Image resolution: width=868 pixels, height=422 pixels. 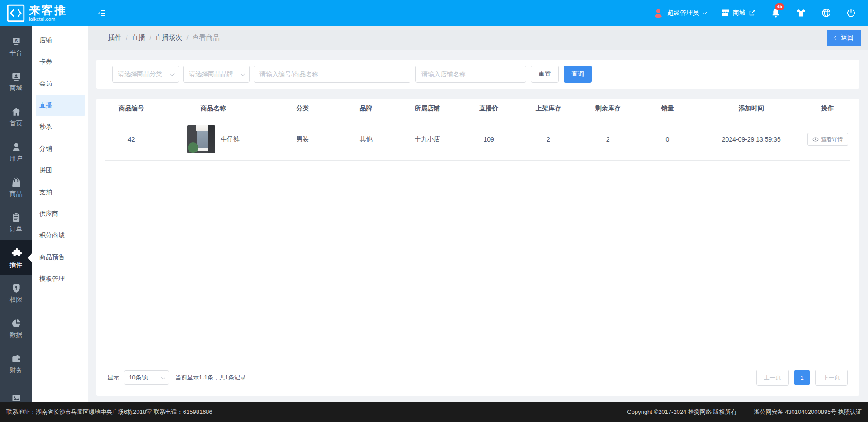 I want to click on goods-icon, so click(x=16, y=182).